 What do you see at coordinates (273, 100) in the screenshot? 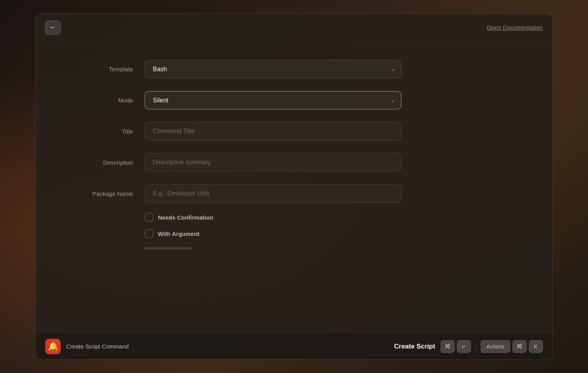
I see `mode-control: Silent Normal Verbose ⌄` at bounding box center [273, 100].